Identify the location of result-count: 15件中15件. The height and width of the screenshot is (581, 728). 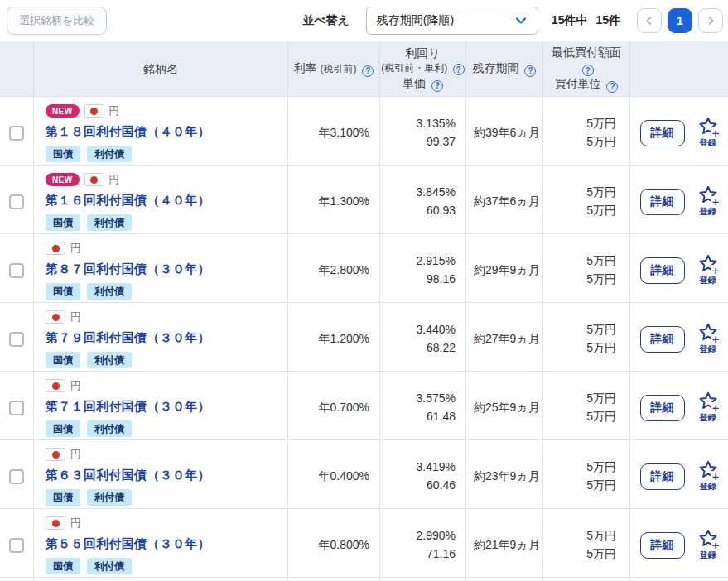
(586, 21).